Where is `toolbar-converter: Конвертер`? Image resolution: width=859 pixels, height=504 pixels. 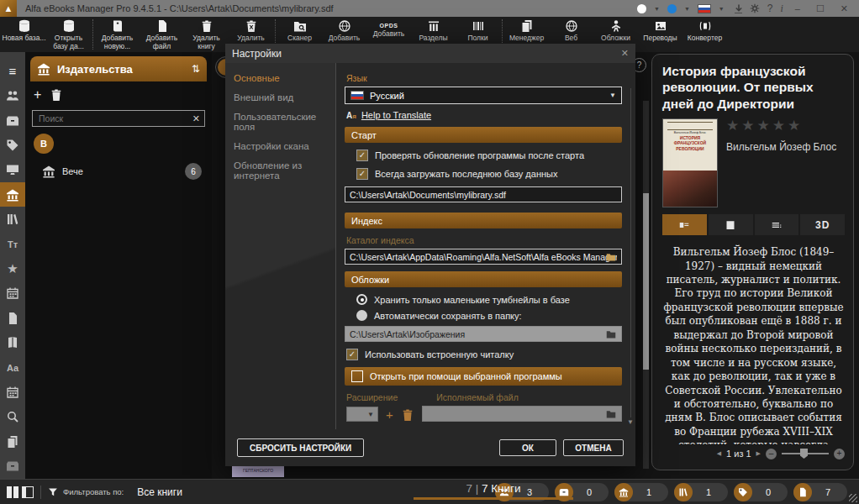
toolbar-converter: Конвертер is located at coordinates (704, 31).